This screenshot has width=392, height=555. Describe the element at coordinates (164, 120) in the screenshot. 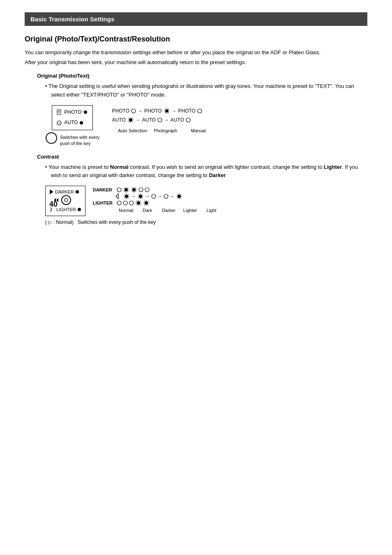

I see `photo-sequence-diagram: PHOTO → PHOTO → PHOTO` at that location.